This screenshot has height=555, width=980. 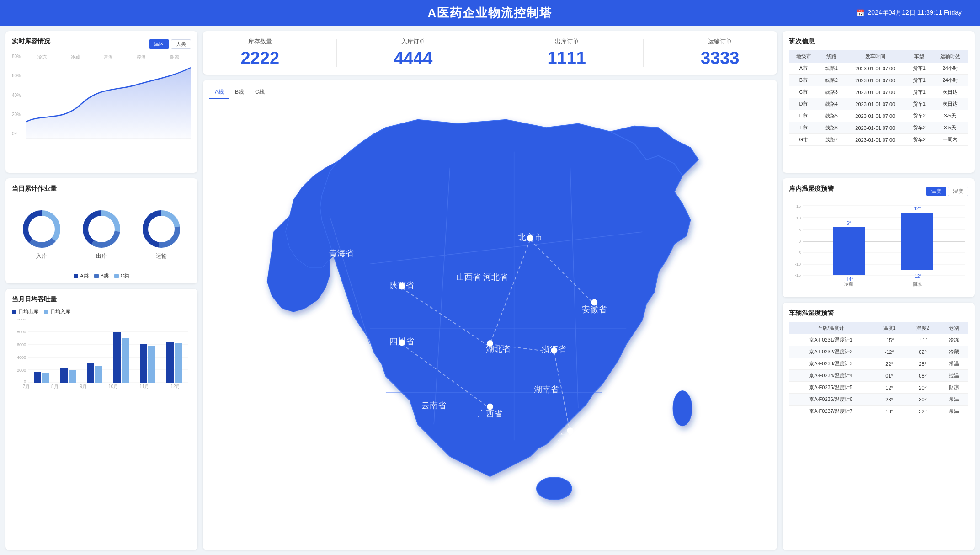 I want to click on svg-text: 湖南省, so click(x=546, y=390).